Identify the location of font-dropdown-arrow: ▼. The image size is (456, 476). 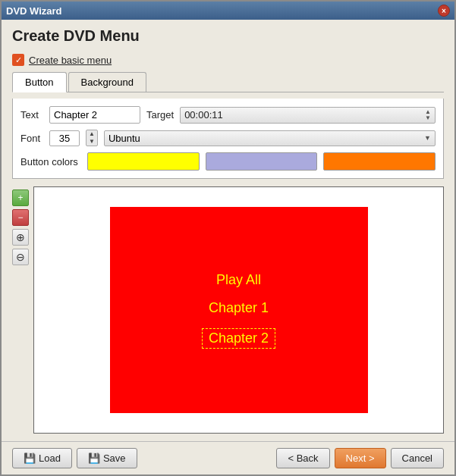
(428, 138).